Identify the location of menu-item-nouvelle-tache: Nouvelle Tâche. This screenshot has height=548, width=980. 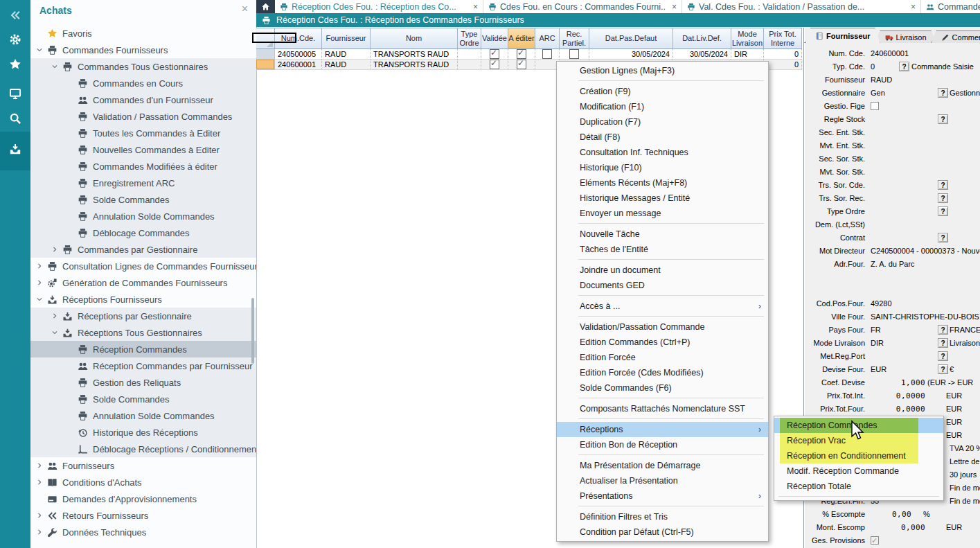
(662, 234).